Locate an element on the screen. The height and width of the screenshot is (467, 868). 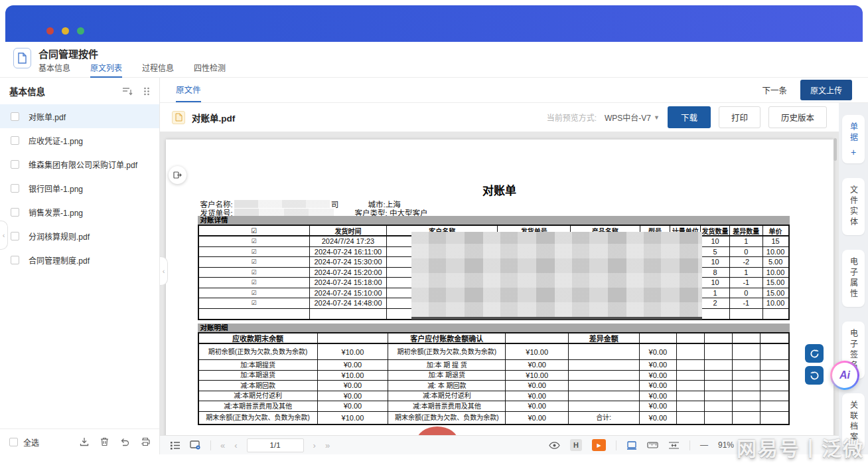
video-play-icon: ▶ is located at coordinates (599, 445).